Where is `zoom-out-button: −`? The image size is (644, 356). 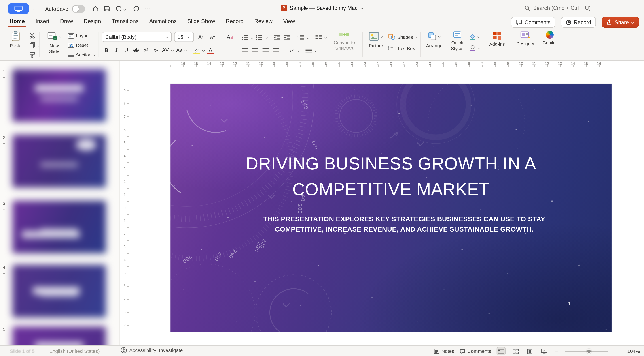 zoom-out-button: − is located at coordinates (557, 351).